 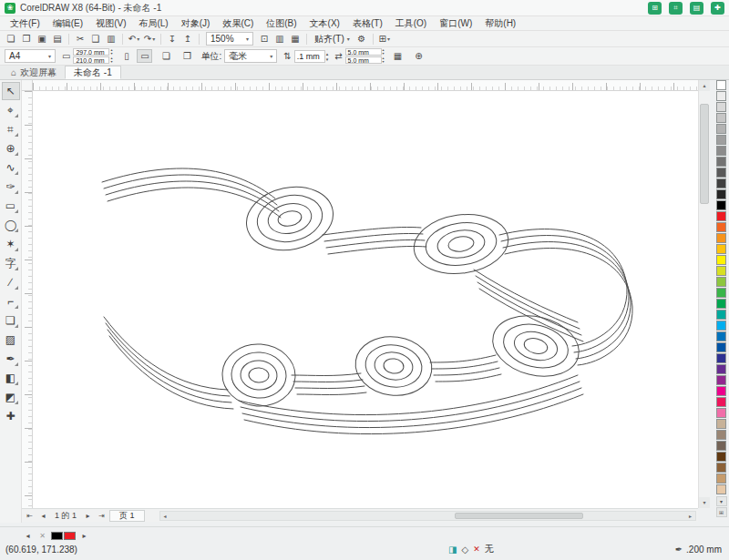 What do you see at coordinates (365, 86) in the screenshot?
I see `horizontal-ruler` at bounding box center [365, 86].